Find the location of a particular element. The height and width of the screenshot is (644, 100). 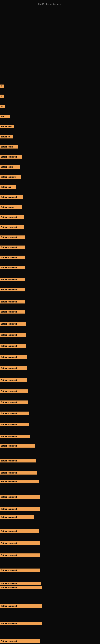

bar-row: Bottleneck is located at coordinates (50, 187).